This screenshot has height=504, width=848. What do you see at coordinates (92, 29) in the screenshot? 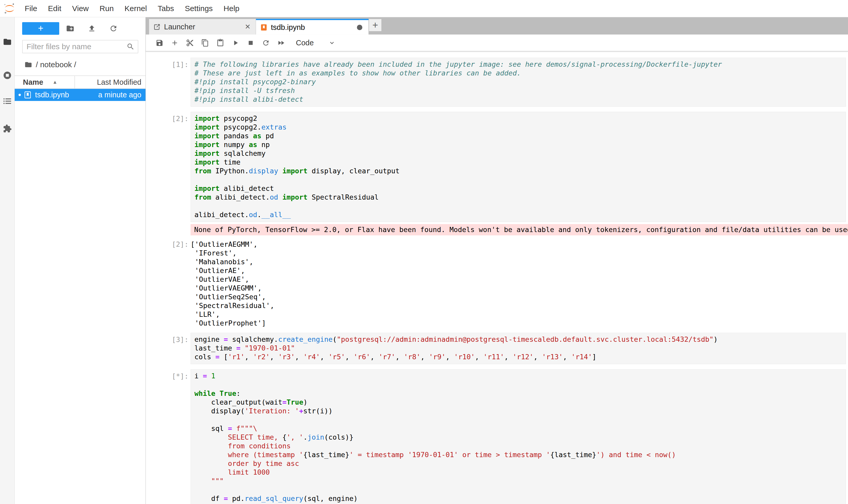
I see `upload-button` at bounding box center [92, 29].